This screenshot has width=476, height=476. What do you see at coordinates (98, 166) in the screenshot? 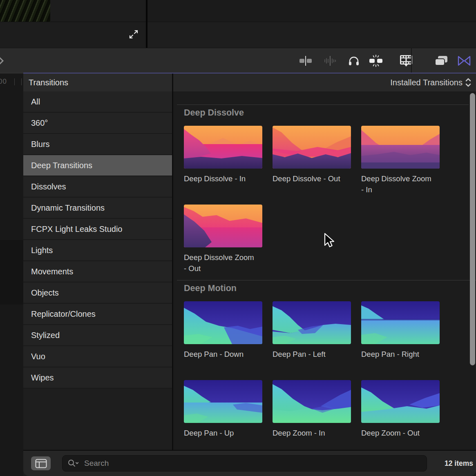
I see `sidebar-item-deep-transitions: Deep Transitions` at bounding box center [98, 166].